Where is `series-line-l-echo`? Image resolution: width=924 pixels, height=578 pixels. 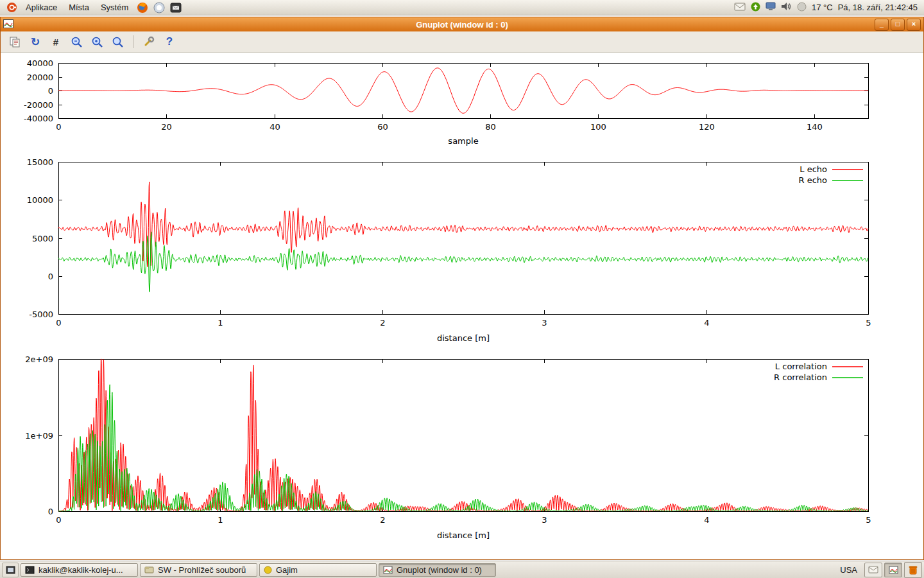 series-line-l-echo is located at coordinates (463, 225).